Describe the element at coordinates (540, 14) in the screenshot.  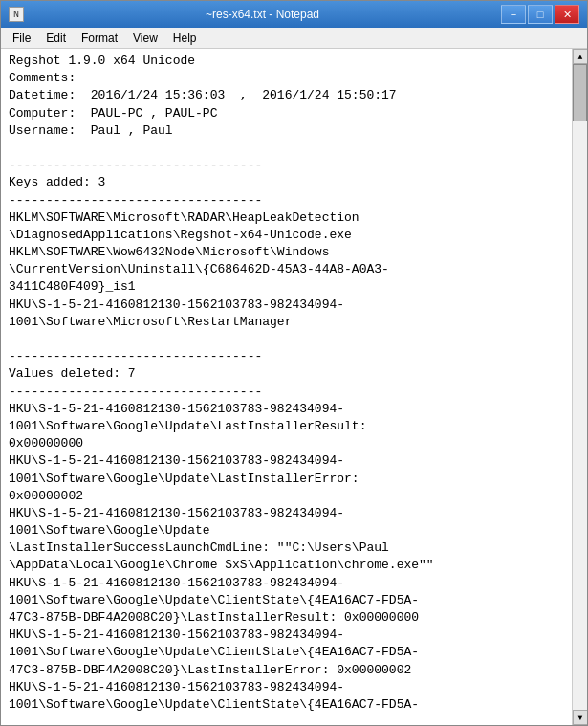
I see `maximize-button: □` at that location.